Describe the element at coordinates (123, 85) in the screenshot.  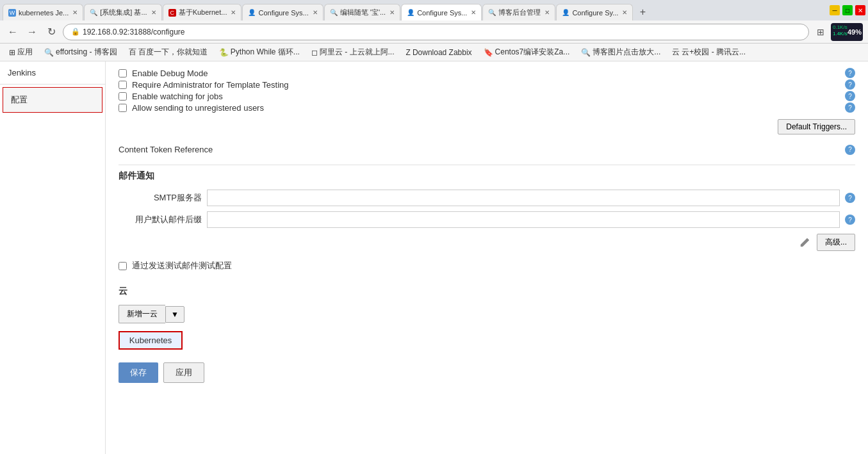
I see `require-admin-checkbox` at that location.